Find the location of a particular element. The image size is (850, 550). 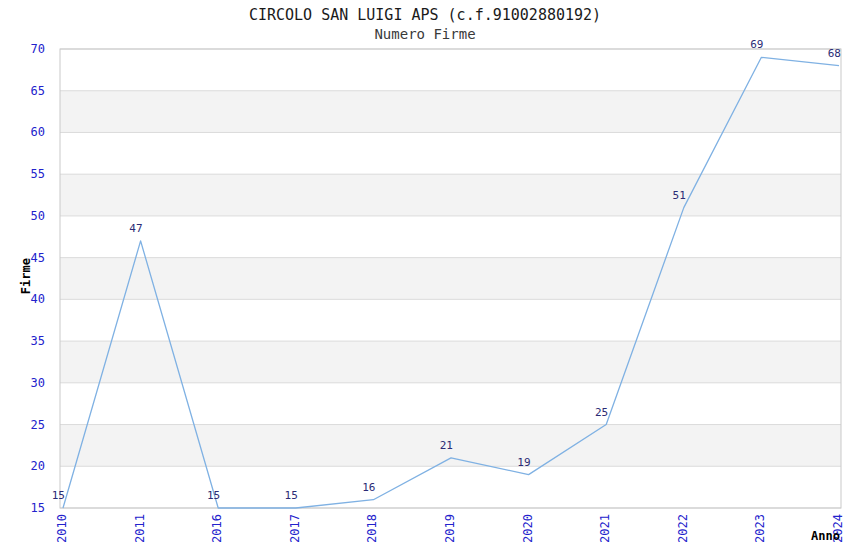

data-label: 25 is located at coordinates (602, 413).